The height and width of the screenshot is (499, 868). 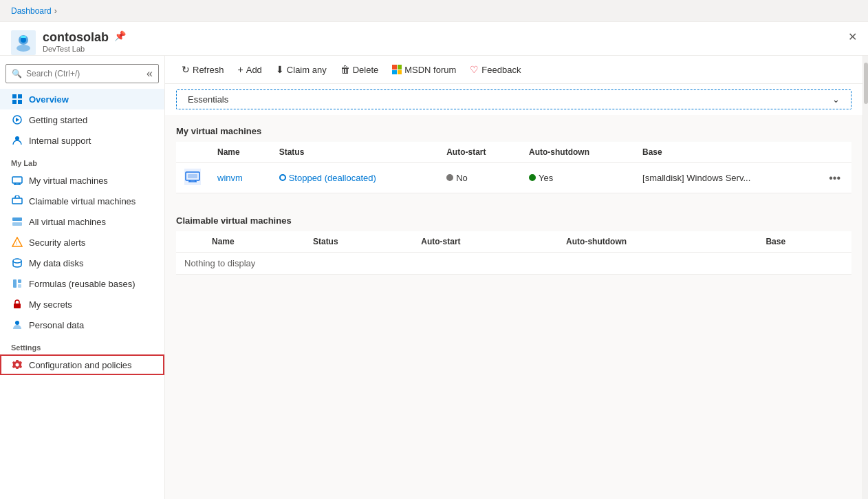 I want to click on sidebar-item-my-vms-label: My virtual machines, so click(x=69, y=180).